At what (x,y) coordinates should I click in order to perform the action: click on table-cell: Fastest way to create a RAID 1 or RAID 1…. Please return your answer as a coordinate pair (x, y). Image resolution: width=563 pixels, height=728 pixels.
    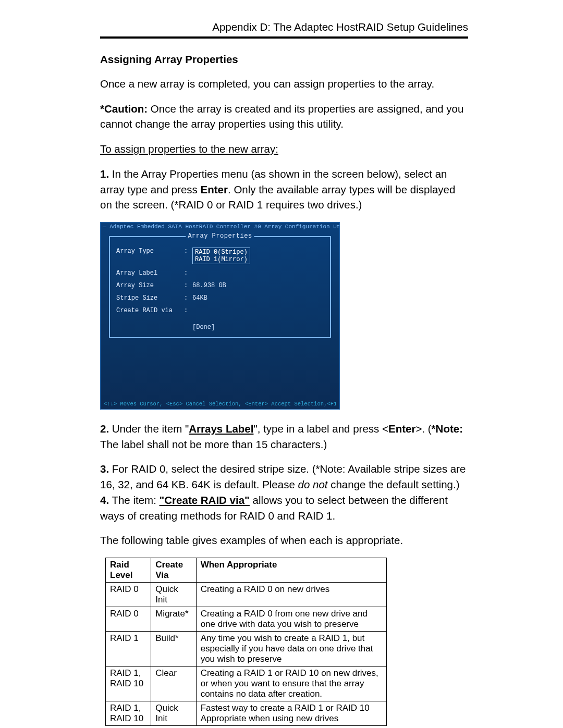
    Looking at the image, I should click on (291, 714).